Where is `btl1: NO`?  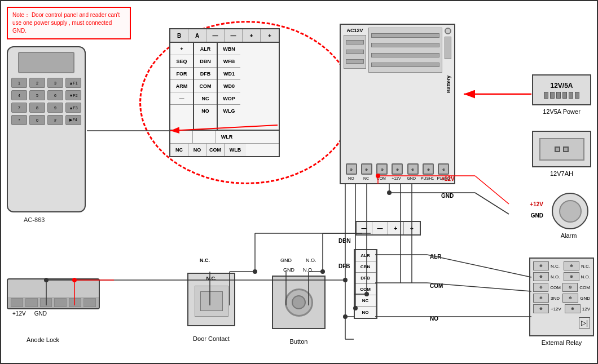
btl1: NO is located at coordinates (351, 178).